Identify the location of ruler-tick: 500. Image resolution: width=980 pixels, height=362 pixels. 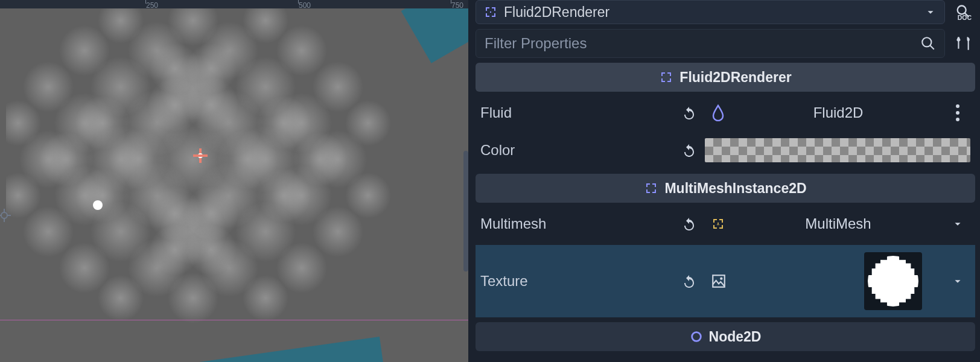
(305, 5).